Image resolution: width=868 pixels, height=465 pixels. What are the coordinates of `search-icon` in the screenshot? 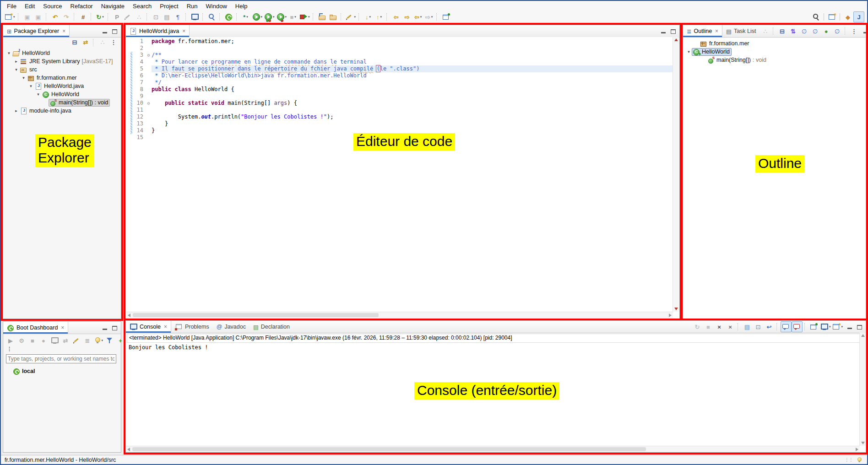 It's located at (816, 17).